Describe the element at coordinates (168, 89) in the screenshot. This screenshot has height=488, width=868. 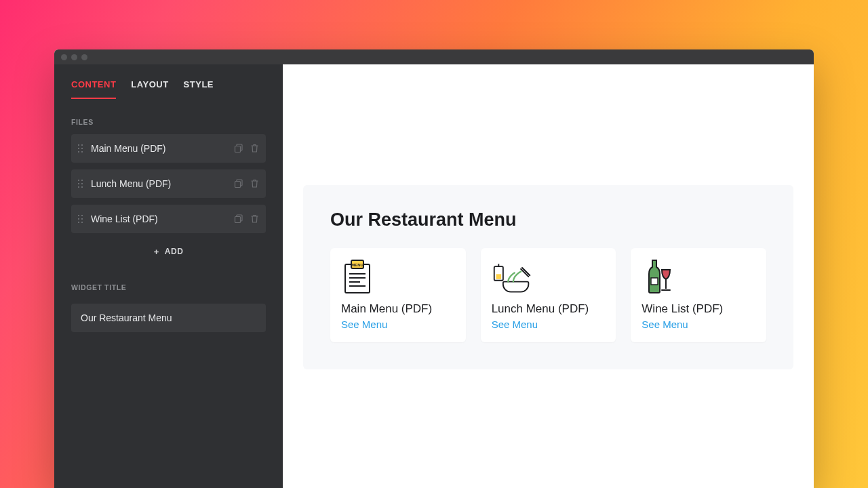
I see `sidebar-tabs: CONTENT LAYOUT STYLE` at that location.